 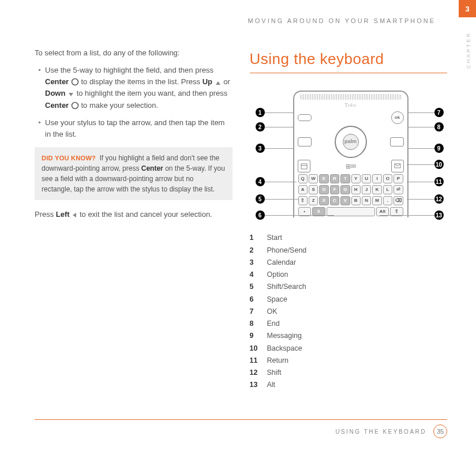 I want to click on legend-label: Alt, so click(x=271, y=385).